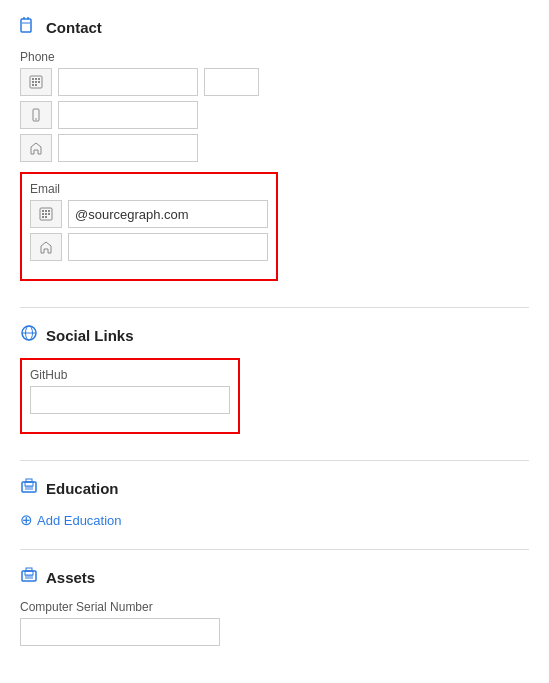  What do you see at coordinates (26, 520) in the screenshot?
I see `add-education-icon: ⊕` at bounding box center [26, 520].